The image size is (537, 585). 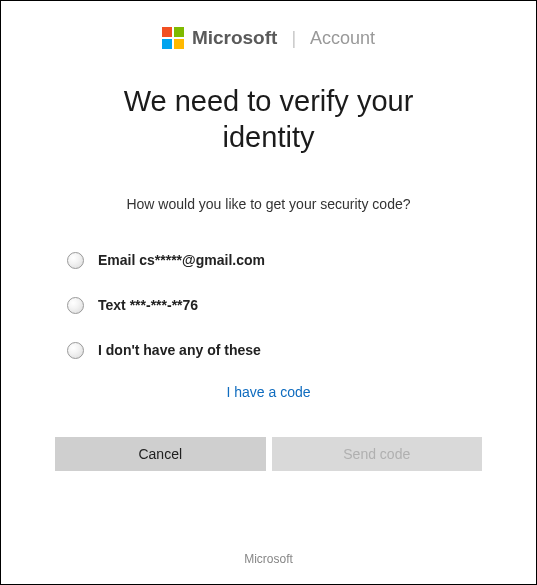 I want to click on page-title: We need to verify your identity, so click(x=268, y=120).